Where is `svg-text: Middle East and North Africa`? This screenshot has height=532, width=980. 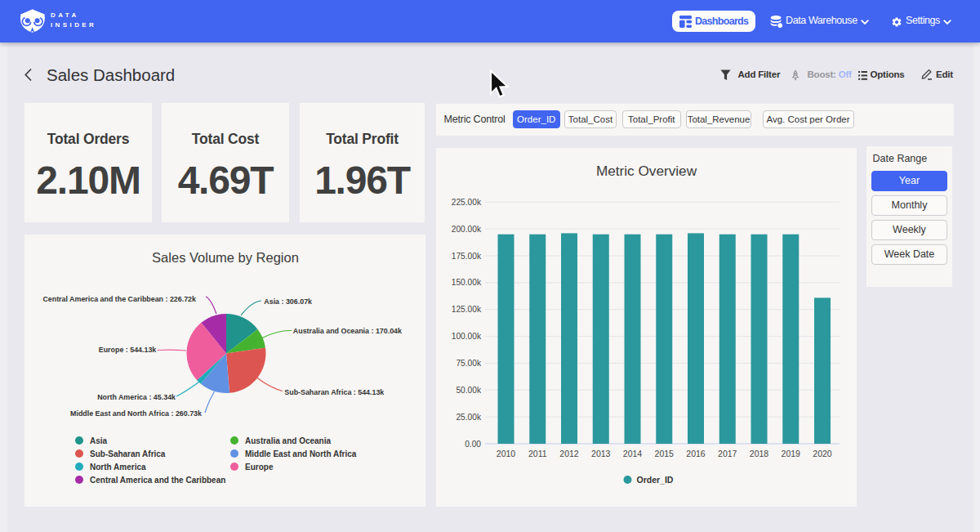
svg-text: Middle East and North Africa is located at coordinates (301, 454).